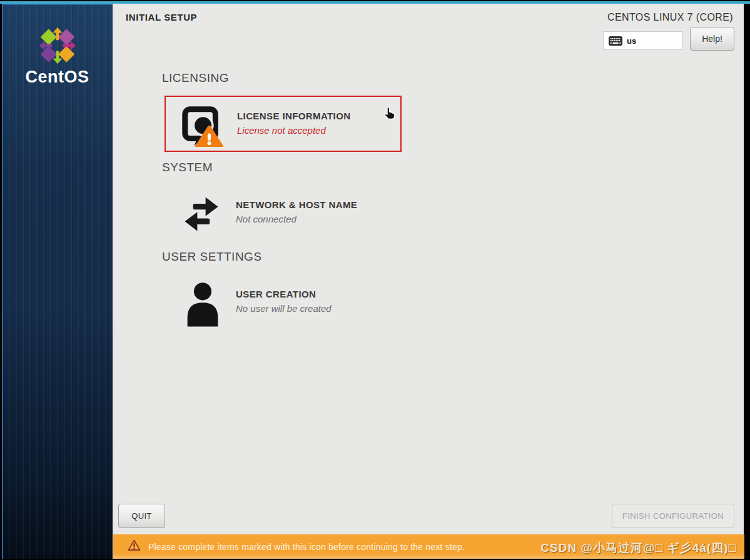 The height and width of the screenshot is (560, 750). What do you see at coordinates (195, 78) in the screenshot?
I see `section-header-licensing: LICENSING` at bounding box center [195, 78].